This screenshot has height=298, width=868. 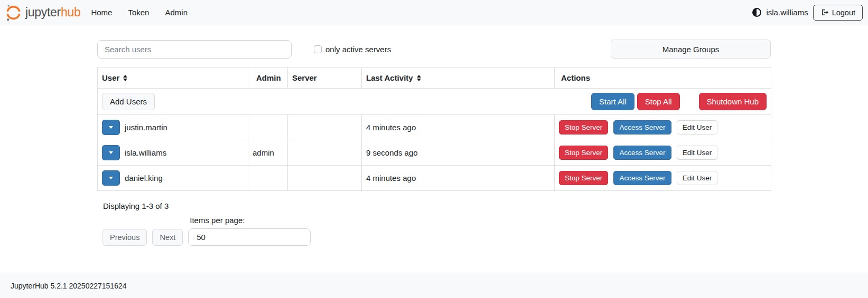 I want to click on logout-label: Logout, so click(x=844, y=13).